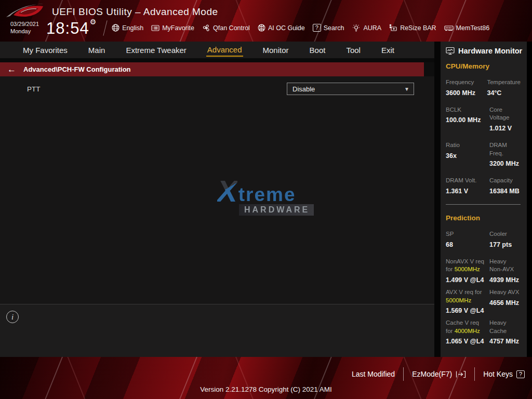 The image size is (532, 399). What do you see at coordinates (328, 28) in the screenshot?
I see `search-button: ? Search` at bounding box center [328, 28].